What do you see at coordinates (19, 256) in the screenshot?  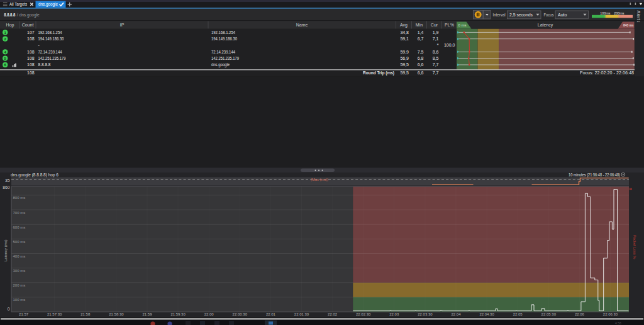 I see `svg-text: 400 ms` at bounding box center [19, 256].